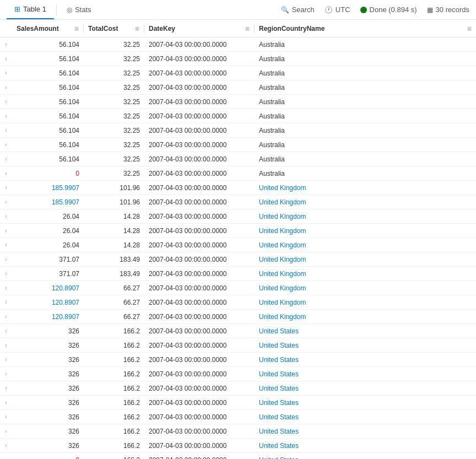  Describe the element at coordinates (6, 144) in the screenshot. I see `row-expander-7: ›` at that location.